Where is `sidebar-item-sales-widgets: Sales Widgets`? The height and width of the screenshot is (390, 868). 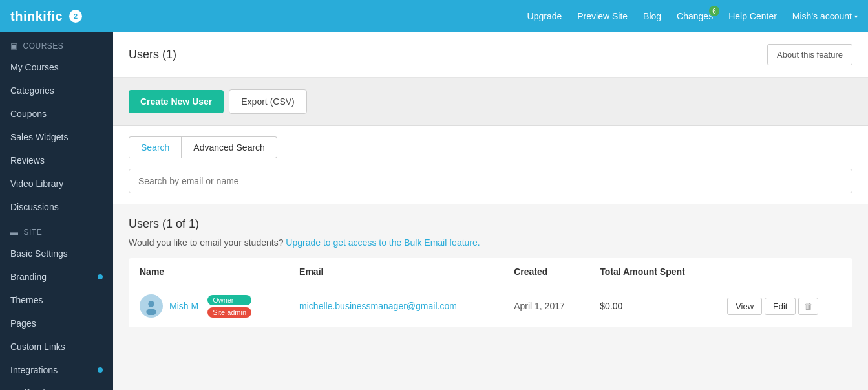
sidebar-item-sales-widgets: Sales Widgets is located at coordinates (57, 137).